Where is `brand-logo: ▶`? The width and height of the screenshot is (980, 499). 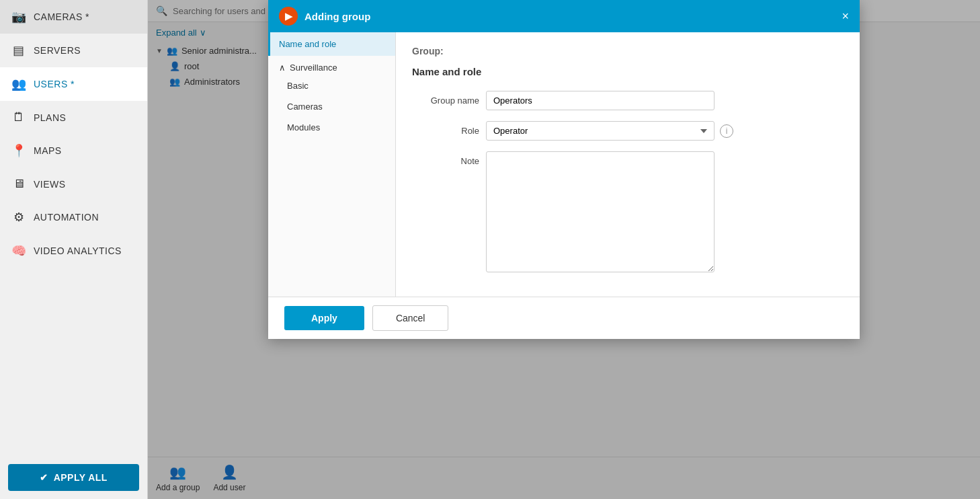 brand-logo: ▶ is located at coordinates (288, 16).